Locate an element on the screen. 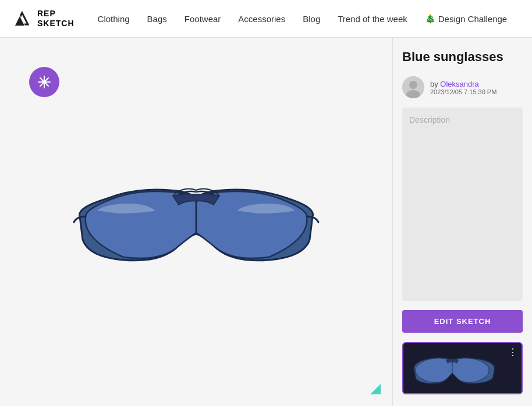 The height and width of the screenshot is (406, 532). add-element-button is located at coordinates (44, 82).